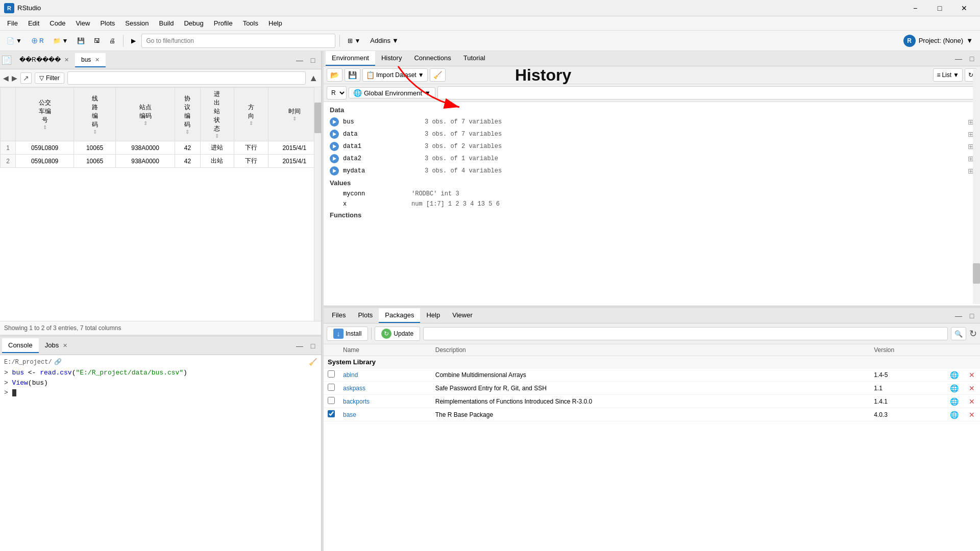 The image size is (980, 551). I want to click on menu-file: File, so click(12, 23).